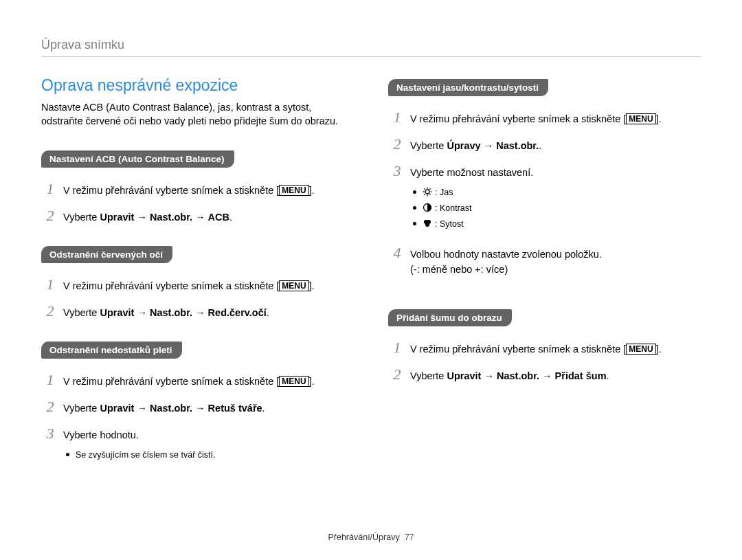 The width and height of the screenshot is (742, 560). Describe the element at coordinates (453, 208) in the screenshot. I see `text: : Kontrast` at that location.